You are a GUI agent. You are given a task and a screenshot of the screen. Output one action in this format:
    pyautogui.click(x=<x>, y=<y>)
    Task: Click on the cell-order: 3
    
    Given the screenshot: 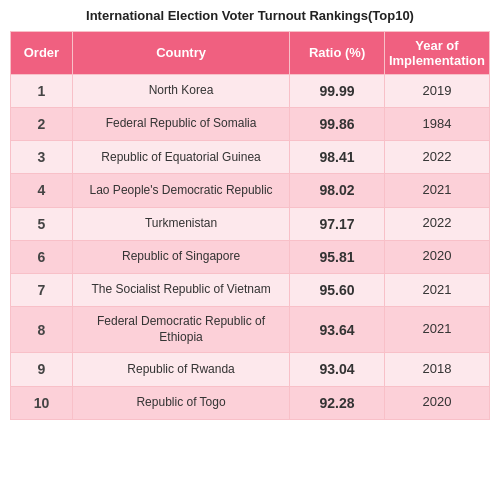 What is the action you would take?
    pyautogui.click(x=42, y=158)
    